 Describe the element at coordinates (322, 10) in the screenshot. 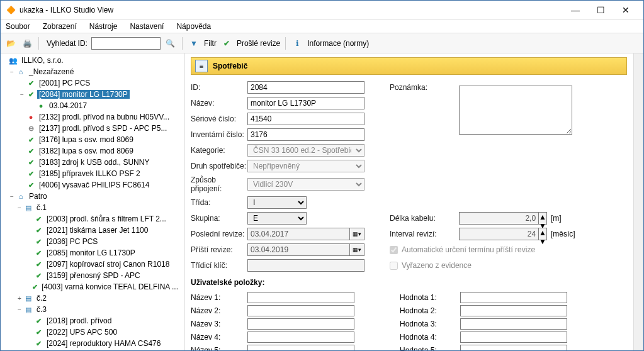

I see `titlebar: 🔶 ukazka - ILLKO Studio View — ☐ ✕` at that location.